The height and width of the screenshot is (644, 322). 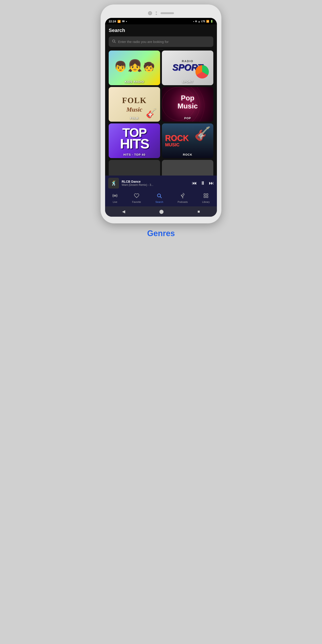 What do you see at coordinates (188, 102) in the screenshot?
I see `pop-main-text: Pop Music` at bounding box center [188, 102].